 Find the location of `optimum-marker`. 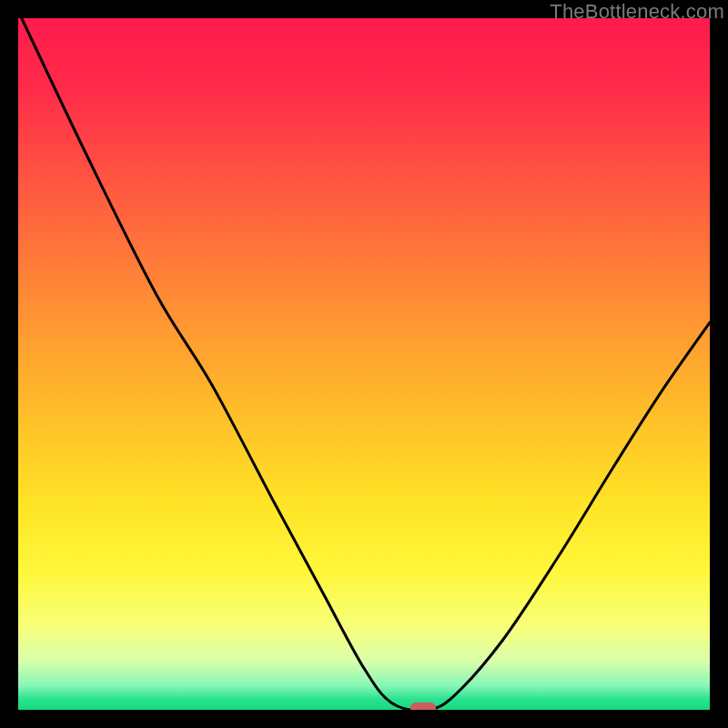

optimum-marker is located at coordinates (423, 706).